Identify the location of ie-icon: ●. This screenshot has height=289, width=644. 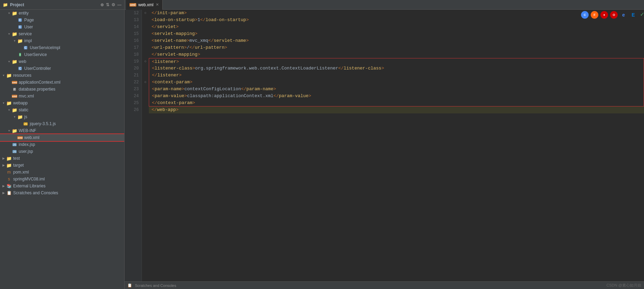
(604, 15).